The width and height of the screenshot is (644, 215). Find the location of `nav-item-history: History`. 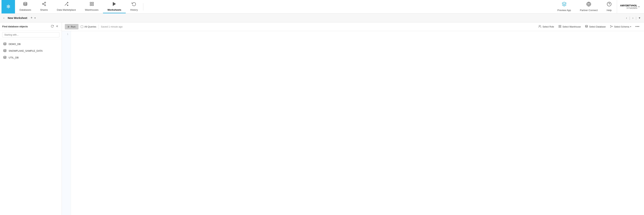

nav-item-history: History is located at coordinates (134, 6).